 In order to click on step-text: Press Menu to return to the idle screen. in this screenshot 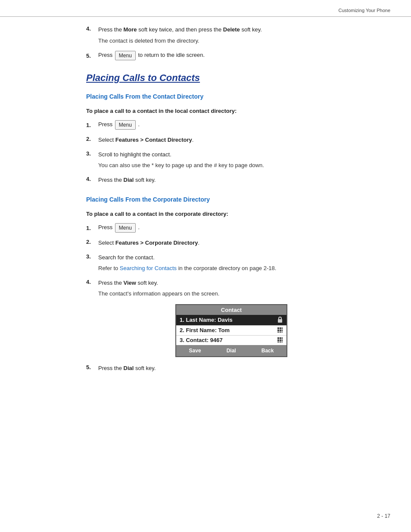, I will do `click(152, 56)`.